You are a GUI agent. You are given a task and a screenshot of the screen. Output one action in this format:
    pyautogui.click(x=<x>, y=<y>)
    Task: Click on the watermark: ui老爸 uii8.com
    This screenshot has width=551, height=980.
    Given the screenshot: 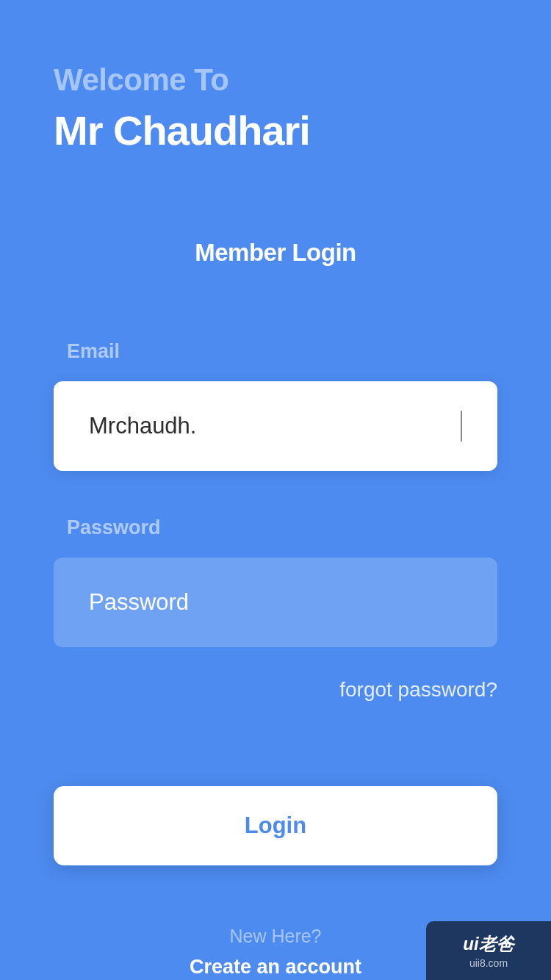 What is the action you would take?
    pyautogui.click(x=489, y=951)
    